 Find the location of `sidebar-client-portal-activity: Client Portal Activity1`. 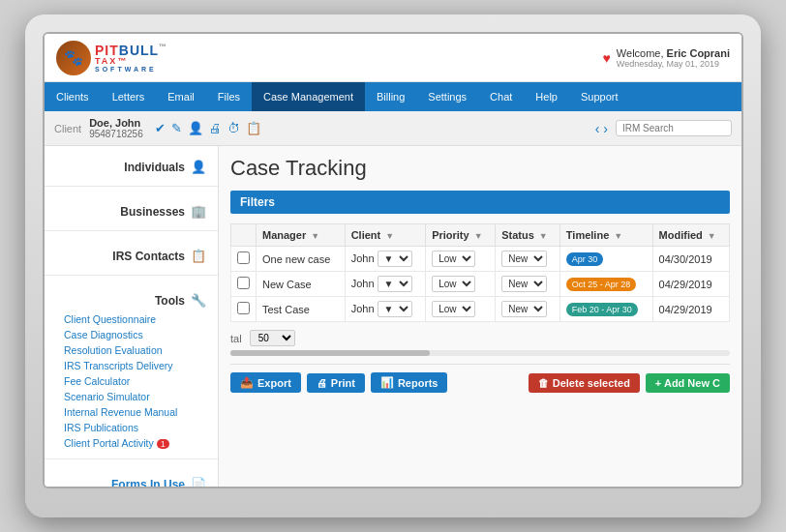

sidebar-client-portal-activity: Client Portal Activity1 is located at coordinates (132, 443).